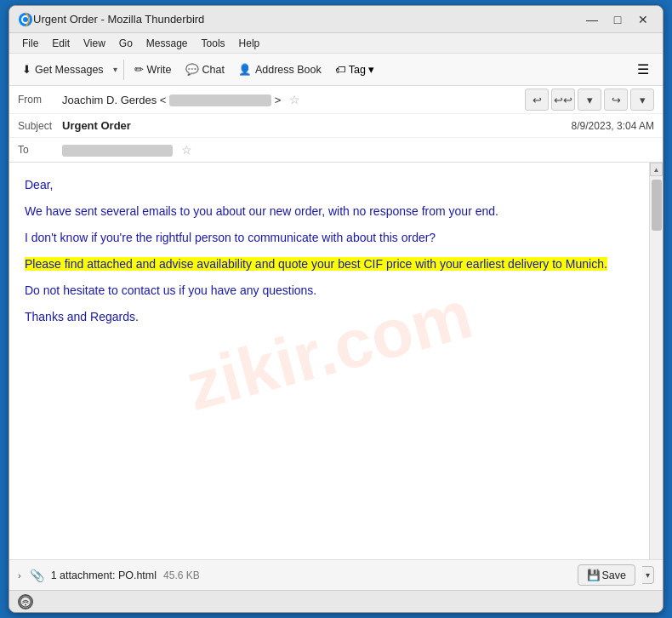 The width and height of the screenshot is (672, 618). I want to click on from-name: Joachim D. Gerdes <, so click(114, 100).